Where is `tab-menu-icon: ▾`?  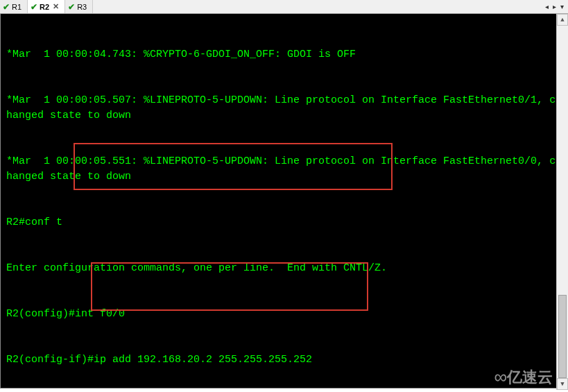 tab-menu-icon: ▾ is located at coordinates (562, 7).